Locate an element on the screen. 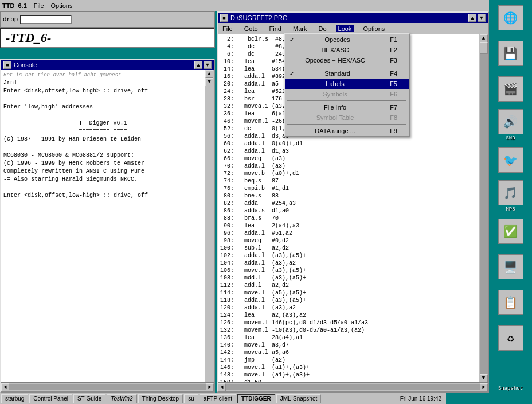 This screenshot has height=404, width=532. top-menu-file: File is located at coordinates (39, 6).